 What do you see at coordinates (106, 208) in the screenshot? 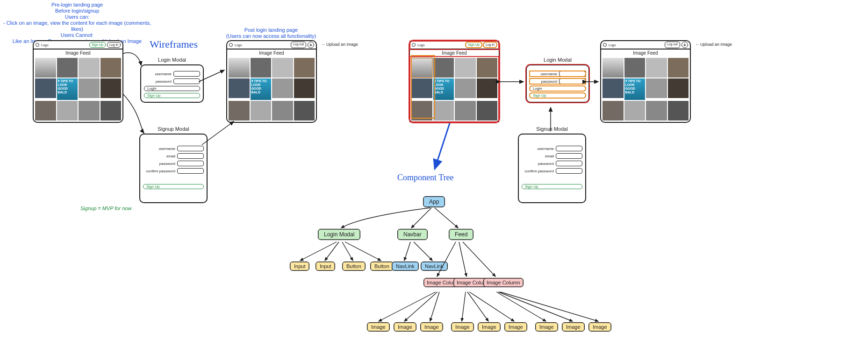
I see `signup-mvp-note: Signup = MVP for now` at bounding box center [106, 208].